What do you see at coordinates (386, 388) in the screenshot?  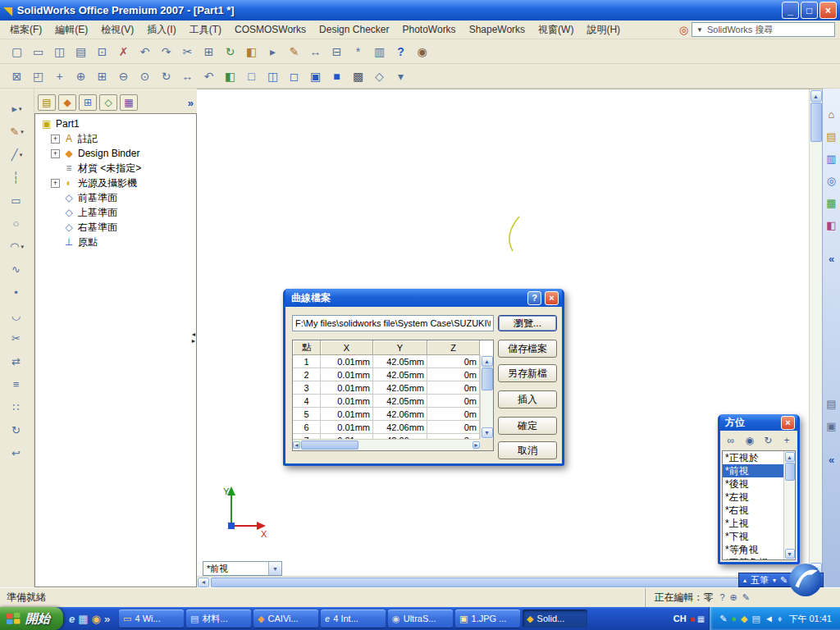 I see `table-row: 3 0.01mm 42.05mm 0m` at bounding box center [386, 388].